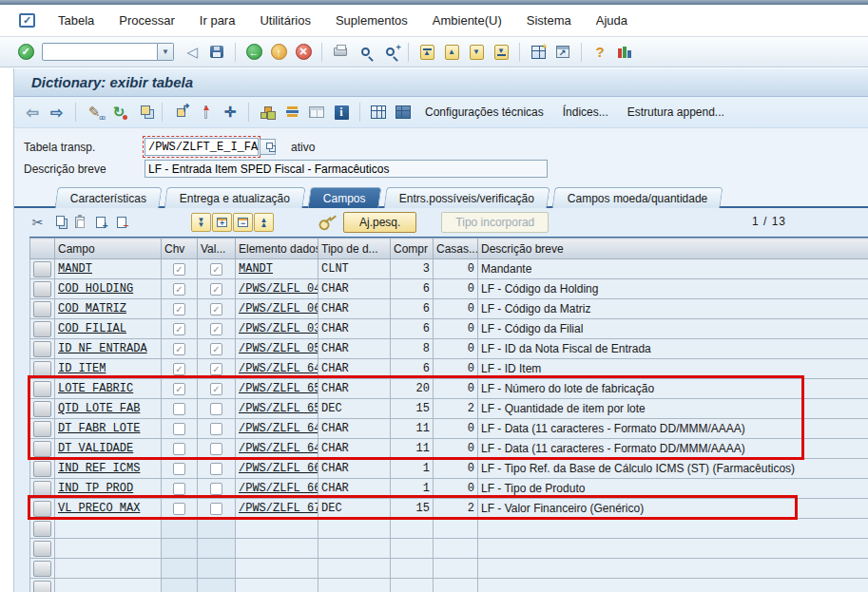 This screenshot has width=868, height=592. Describe the element at coordinates (325, 222) in the screenshot. I see `key-icon` at that location.